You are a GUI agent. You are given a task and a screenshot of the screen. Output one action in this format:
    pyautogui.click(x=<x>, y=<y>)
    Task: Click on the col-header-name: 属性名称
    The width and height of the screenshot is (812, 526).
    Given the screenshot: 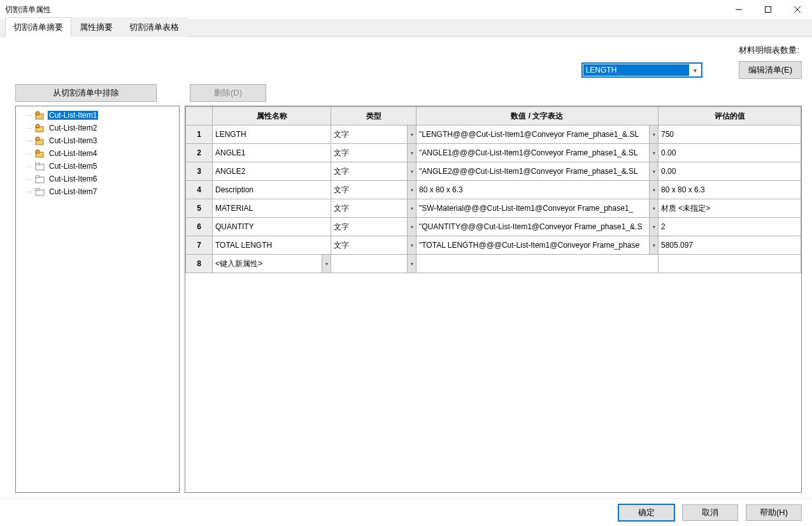 What is the action you would take?
    pyautogui.click(x=272, y=116)
    